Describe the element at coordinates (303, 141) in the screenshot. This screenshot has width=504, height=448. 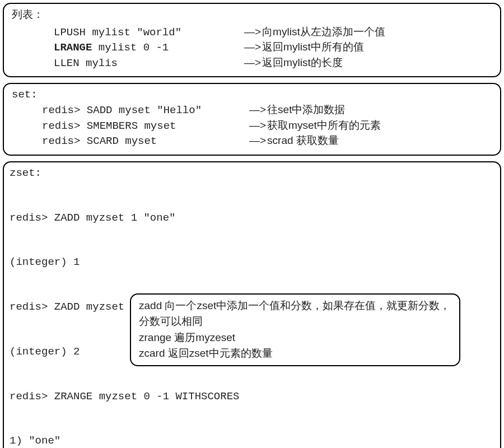
I see `set-desc: scrad 获取数量` at that location.